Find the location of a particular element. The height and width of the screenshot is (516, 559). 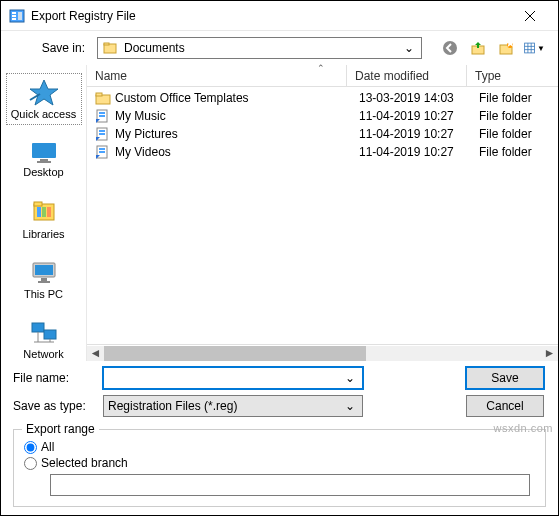

export-selected-label: Selected branch is located at coordinates (84, 463).